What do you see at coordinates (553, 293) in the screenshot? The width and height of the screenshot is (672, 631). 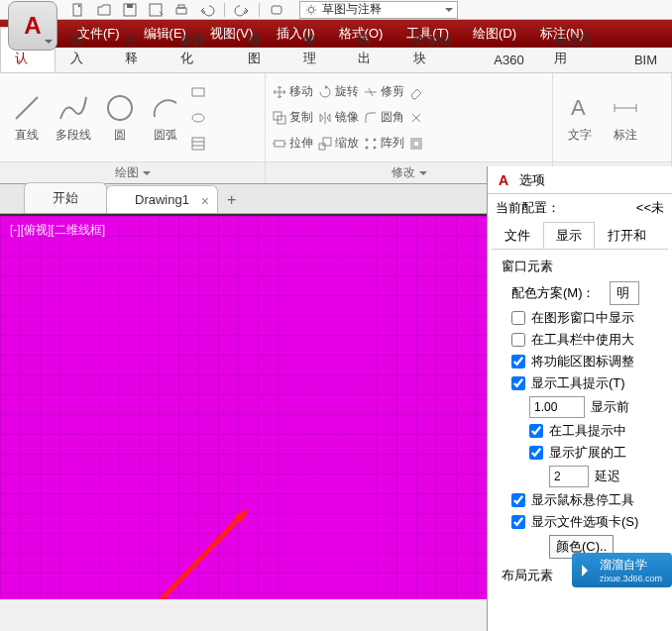 I see `scheme-label: 配色方案(M)：` at bounding box center [553, 293].